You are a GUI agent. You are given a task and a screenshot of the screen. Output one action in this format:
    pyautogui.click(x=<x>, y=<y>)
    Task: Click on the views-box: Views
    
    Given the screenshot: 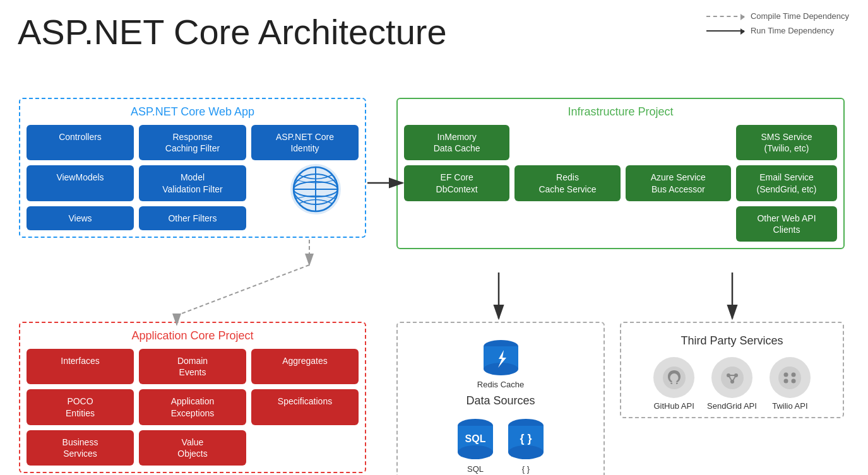 What is the action you would take?
    pyautogui.click(x=80, y=218)
    